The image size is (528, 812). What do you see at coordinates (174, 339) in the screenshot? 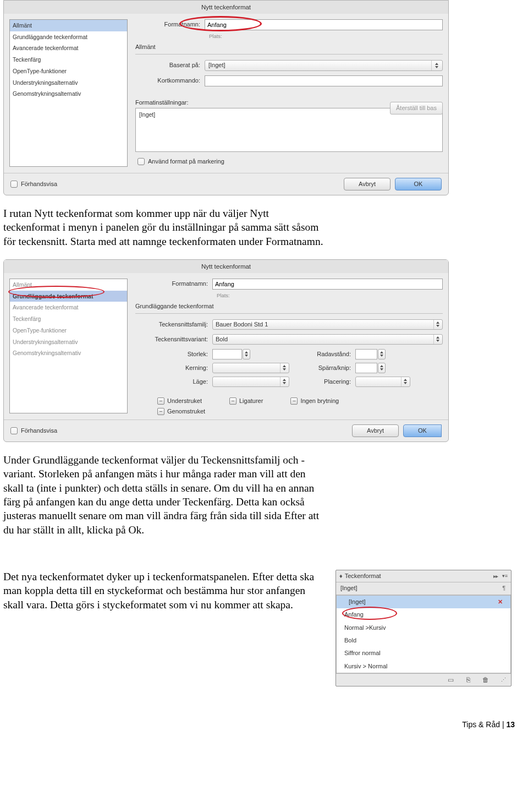
I see `variant-label: Teckensnittsvariant:` at bounding box center [174, 339].